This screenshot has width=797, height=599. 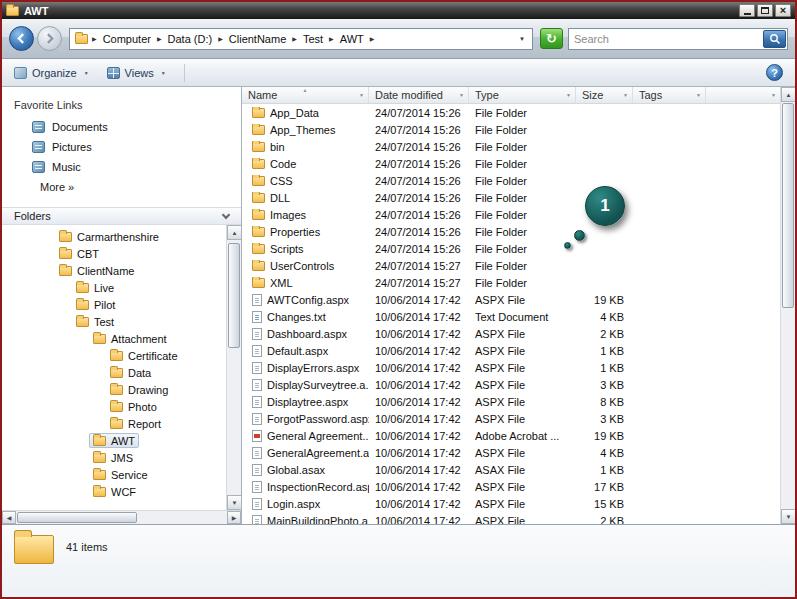 I want to click on folder-icon, so click(x=116, y=390).